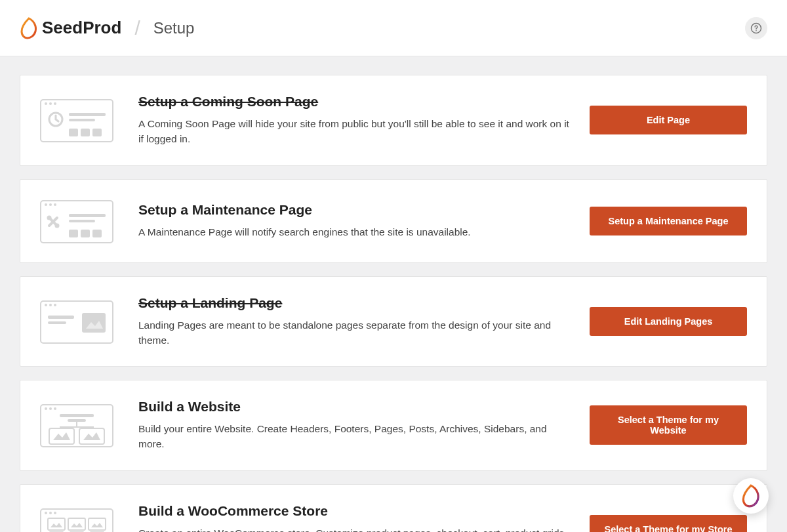 This screenshot has width=787, height=532. Describe the element at coordinates (751, 496) in the screenshot. I see `floating-help-badge` at that location.